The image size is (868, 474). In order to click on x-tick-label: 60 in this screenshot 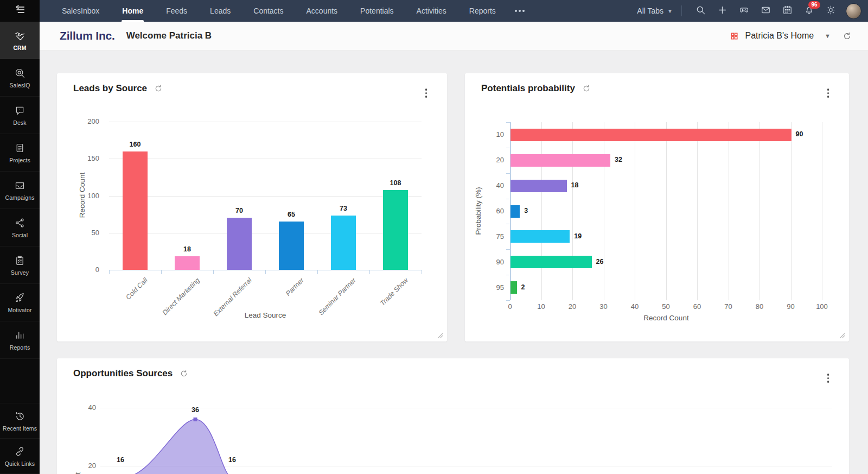, I will do `click(697, 306)`.